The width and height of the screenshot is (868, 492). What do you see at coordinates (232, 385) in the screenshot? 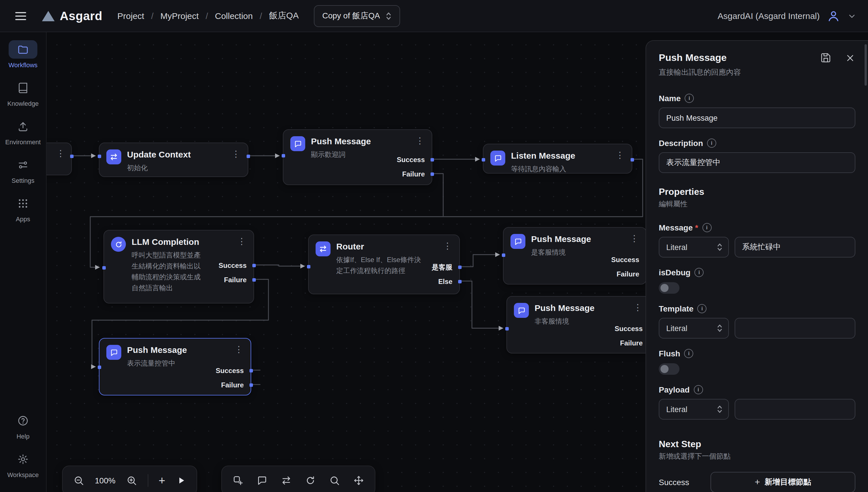
I see `output-label-failure: Failure` at bounding box center [232, 385].